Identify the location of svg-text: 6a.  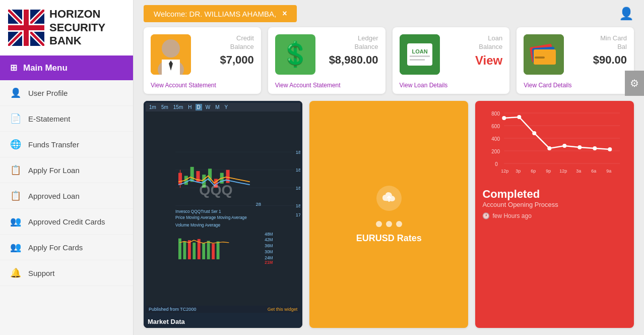
(594, 171).